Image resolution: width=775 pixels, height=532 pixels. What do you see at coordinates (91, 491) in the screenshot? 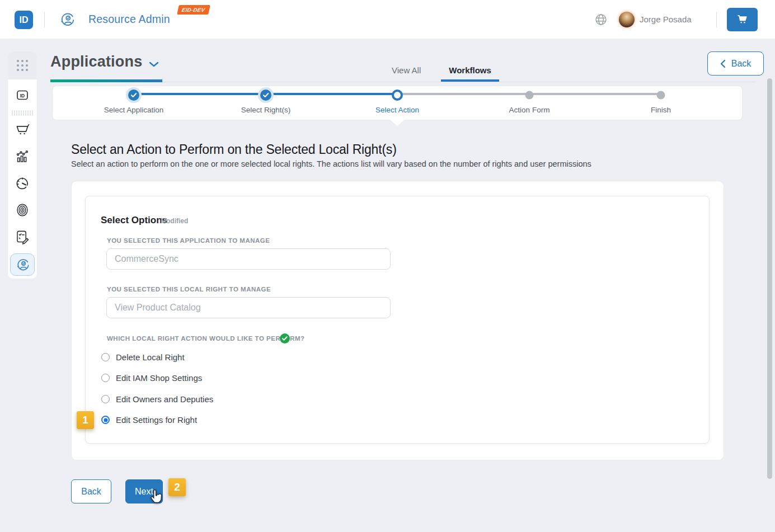
I see `back-button-bottom: Back` at bounding box center [91, 491].